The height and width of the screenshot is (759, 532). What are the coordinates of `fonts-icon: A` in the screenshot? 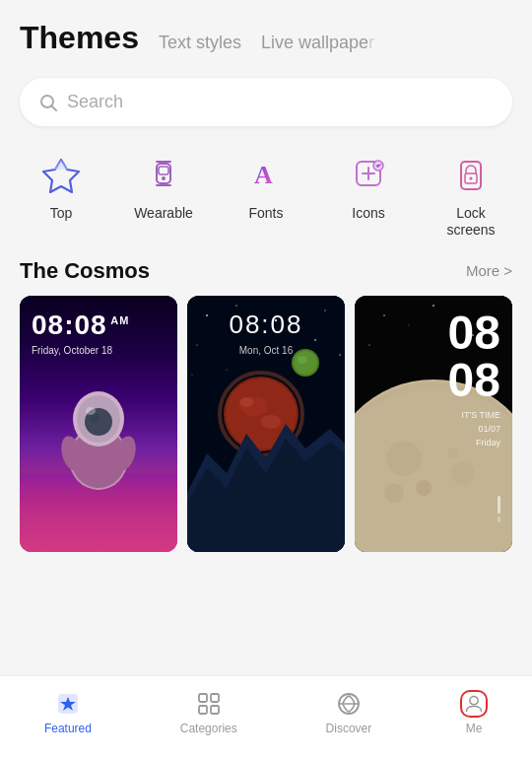 It's located at (266, 173).